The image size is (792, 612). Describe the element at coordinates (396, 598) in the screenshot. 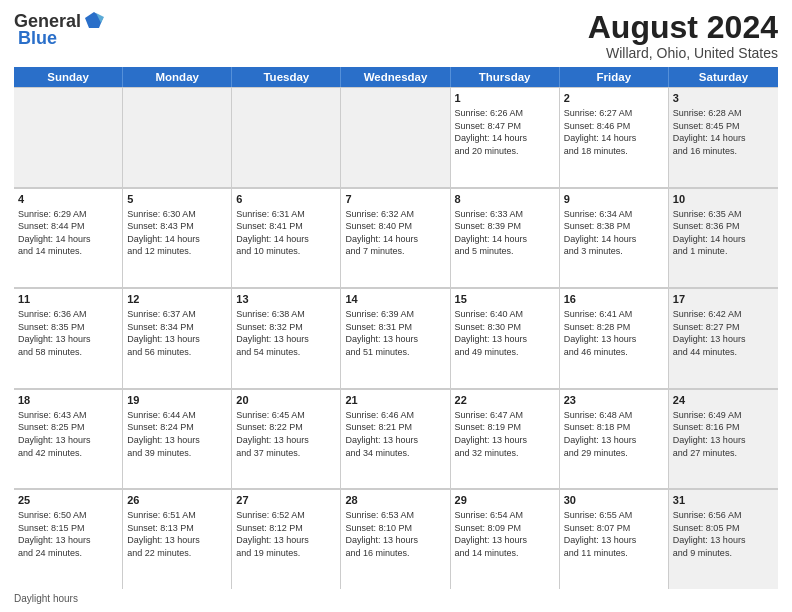

I see `footer-note: Daylight hours` at that location.